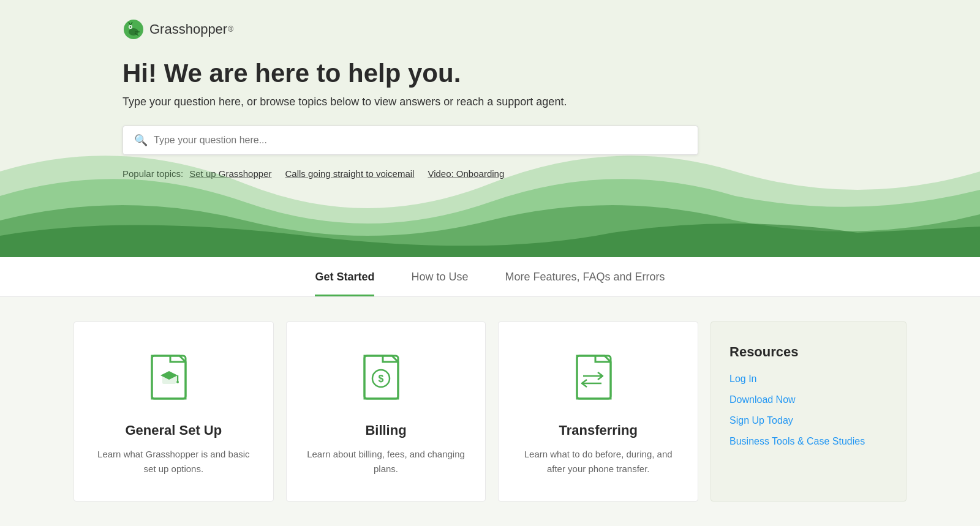 This screenshot has width=980, height=526. Describe the element at coordinates (134, 29) in the screenshot. I see `grasshopper-logo-icon` at that location.